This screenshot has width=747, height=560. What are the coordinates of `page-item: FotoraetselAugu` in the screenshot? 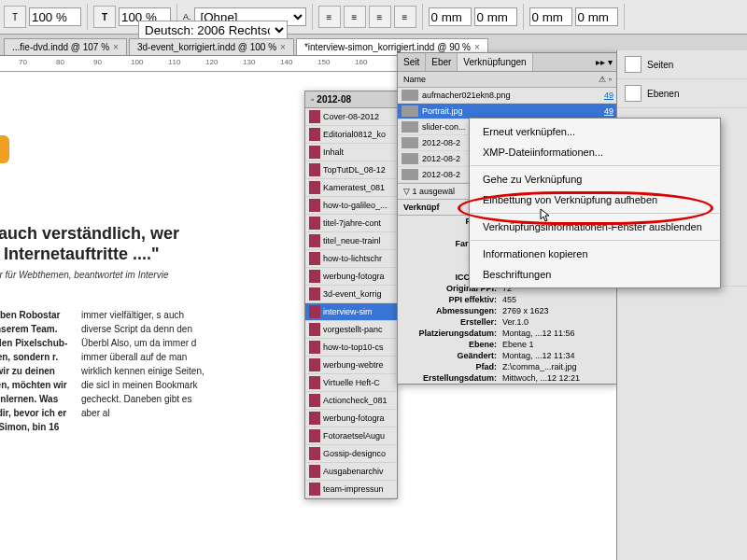 It's located at (351, 437).